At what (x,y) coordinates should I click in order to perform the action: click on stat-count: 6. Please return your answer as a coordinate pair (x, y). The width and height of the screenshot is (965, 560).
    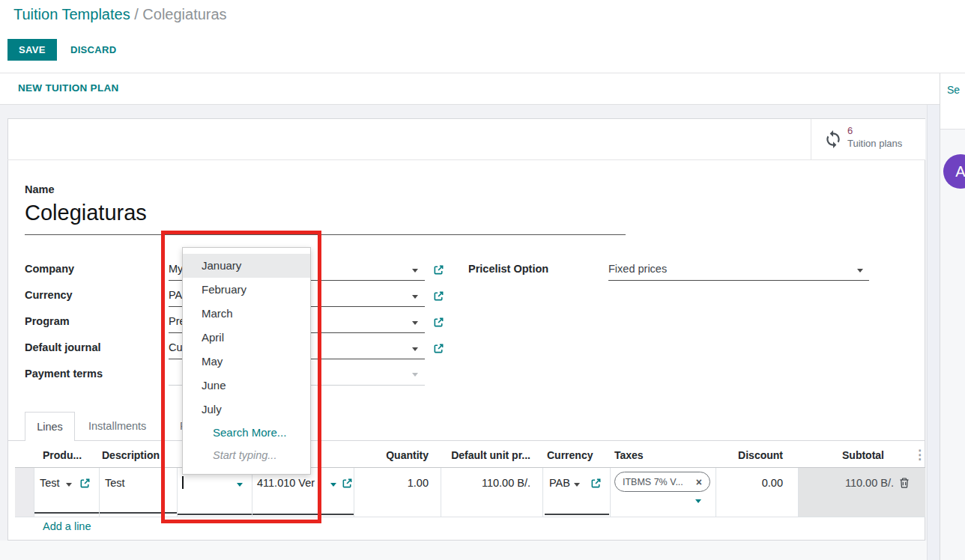
    Looking at the image, I should click on (850, 130).